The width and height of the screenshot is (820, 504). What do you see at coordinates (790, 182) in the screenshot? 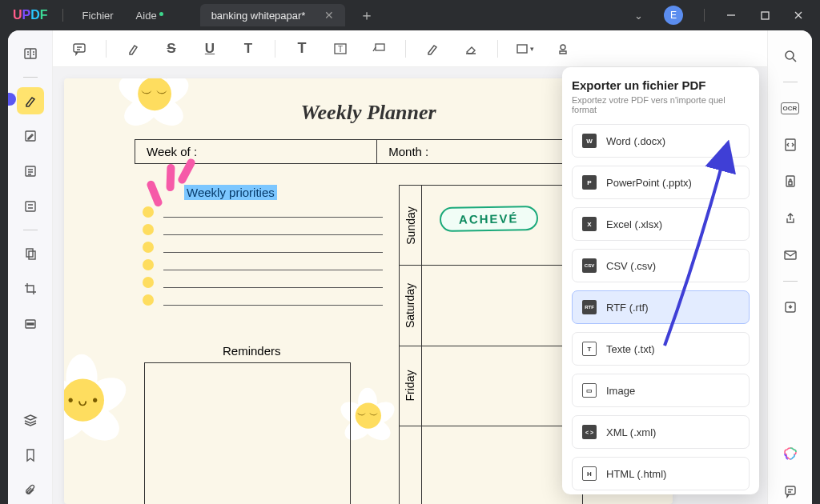
I see `protect-icon` at bounding box center [790, 182].